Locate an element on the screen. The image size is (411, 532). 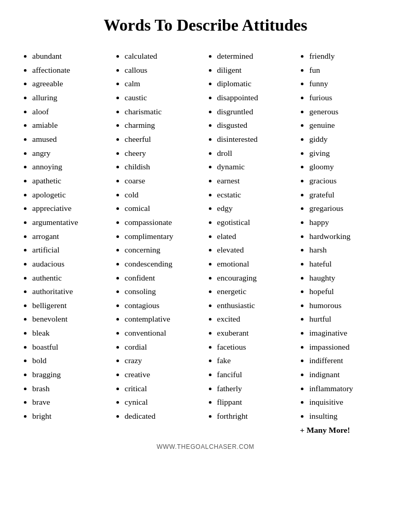
list-item: annoying is located at coordinates (72, 167).